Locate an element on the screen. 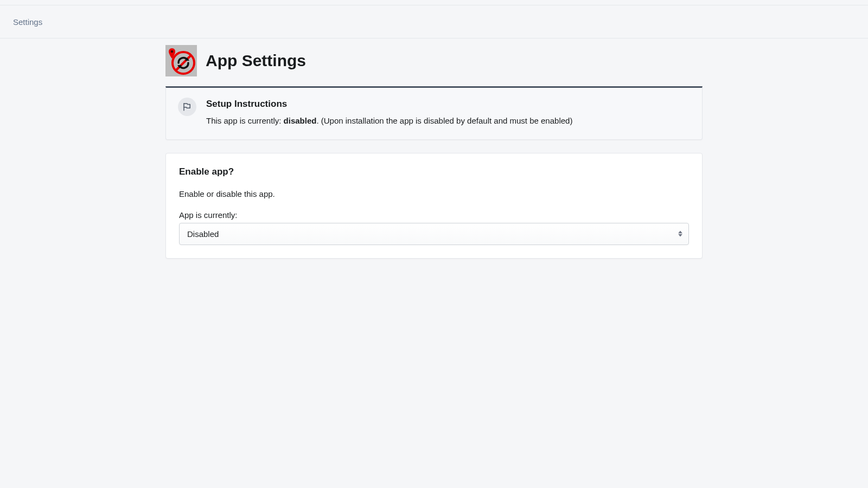 The image size is (868, 488). breadcrumb-settings: Settings is located at coordinates (28, 22).